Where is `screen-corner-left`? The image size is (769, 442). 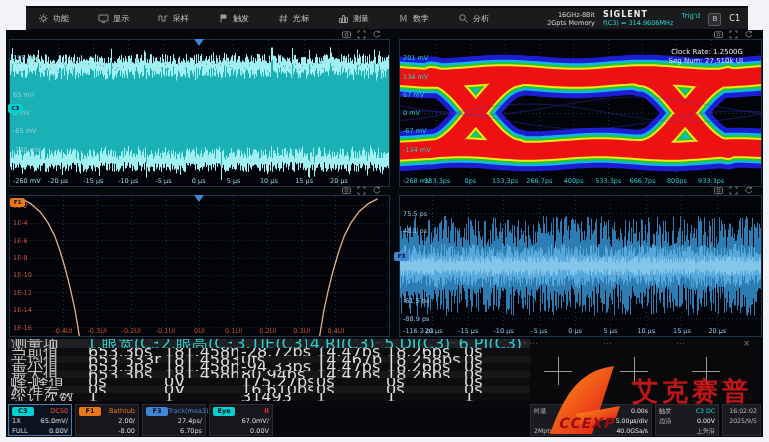
screen-corner-left is located at coordinates (16, 18).